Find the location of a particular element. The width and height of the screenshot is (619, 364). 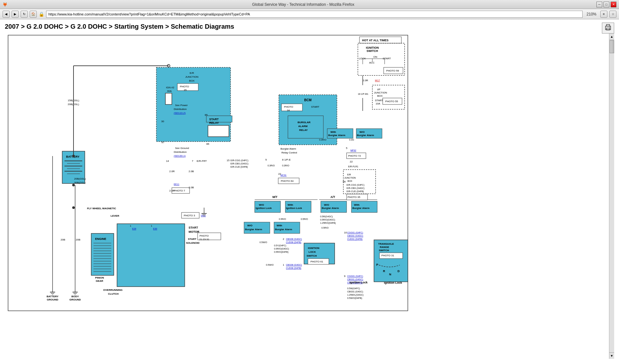

bcm-label: BCM is located at coordinates (308, 100).